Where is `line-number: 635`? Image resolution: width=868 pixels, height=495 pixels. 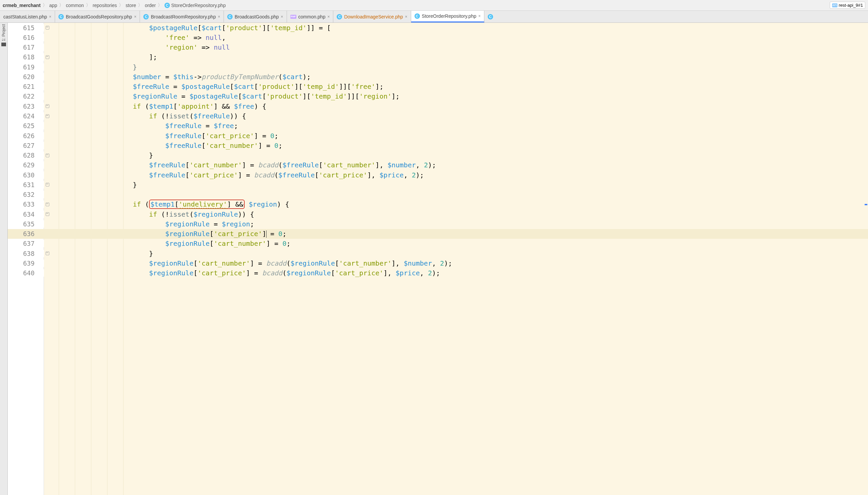 line-number: 635 is located at coordinates (26, 224).